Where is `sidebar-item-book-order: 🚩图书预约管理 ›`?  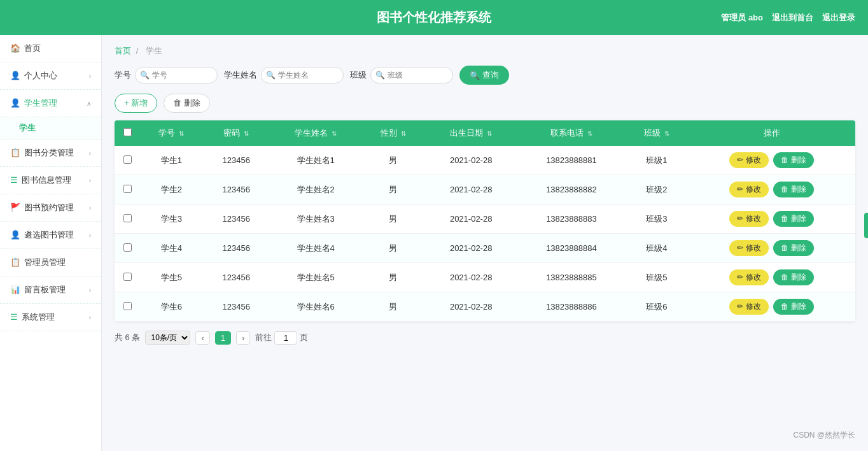
sidebar-item-book-order: 🚩图书预约管理 › is located at coordinates (51, 208).